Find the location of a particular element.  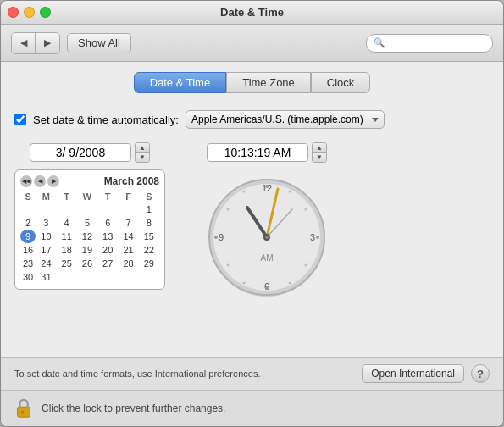

calendar-day: 18 is located at coordinates (67, 250).